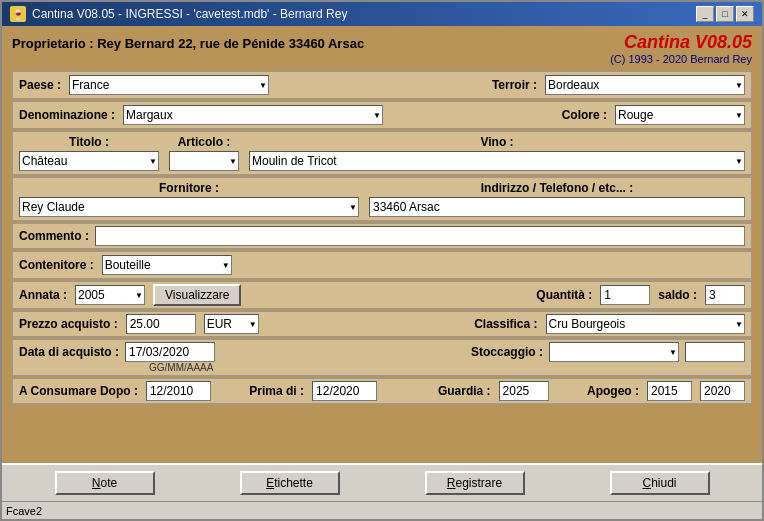 This screenshot has width=764, height=521. Describe the element at coordinates (67, 115) in the screenshot. I see `denominazione-label: Denominazione :` at that location.